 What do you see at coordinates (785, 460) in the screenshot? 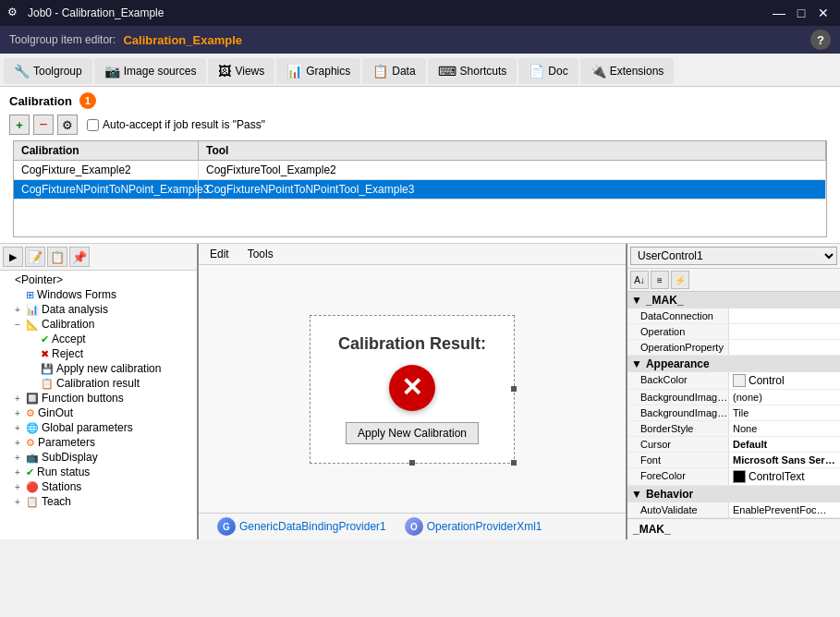
I see `prop-value-font: Microsoft Sans Ser…` at bounding box center [785, 460].